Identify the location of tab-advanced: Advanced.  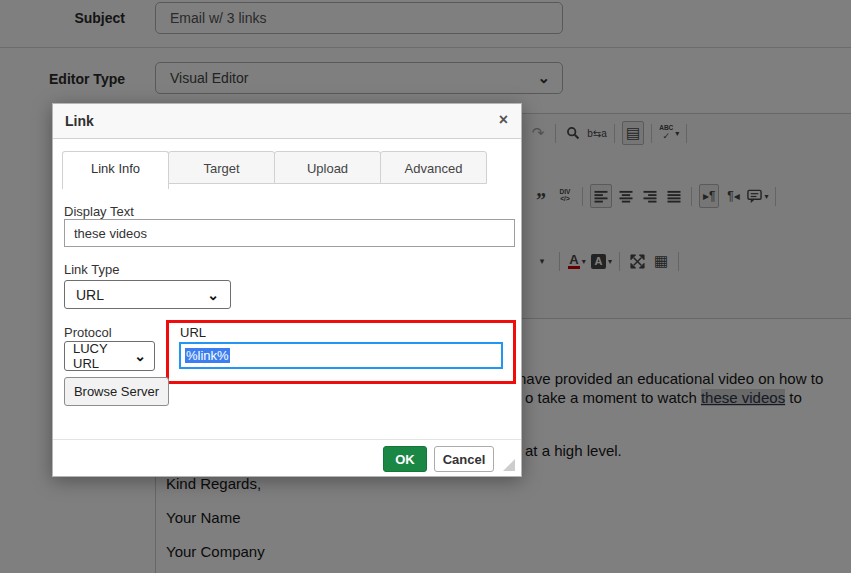
(434, 168).